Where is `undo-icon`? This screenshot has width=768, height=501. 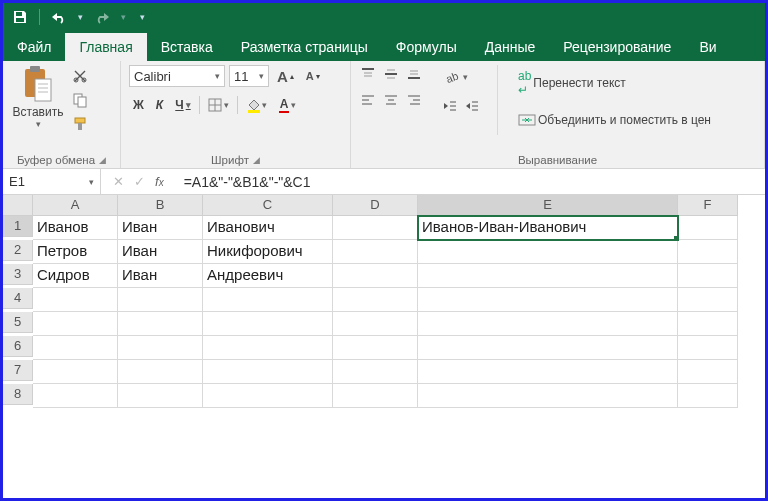
undo-icon is located at coordinates (59, 17).